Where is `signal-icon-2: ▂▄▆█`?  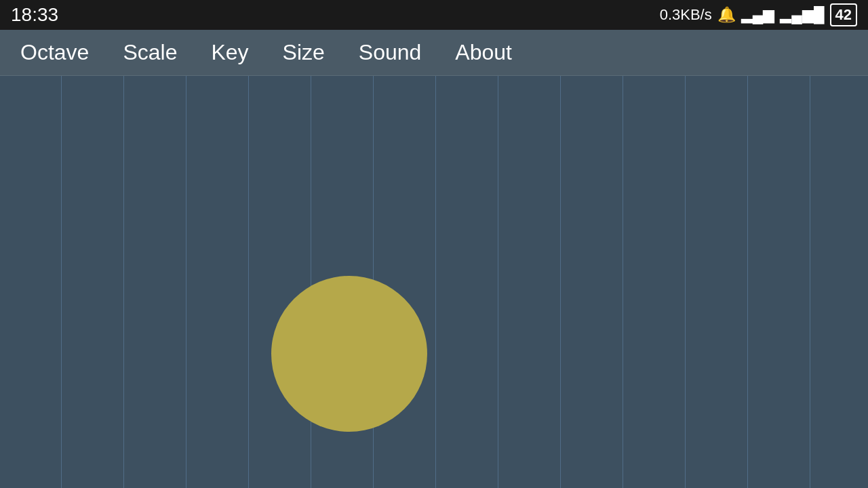
signal-icon-2: ▂▄▆█ is located at coordinates (802, 15).